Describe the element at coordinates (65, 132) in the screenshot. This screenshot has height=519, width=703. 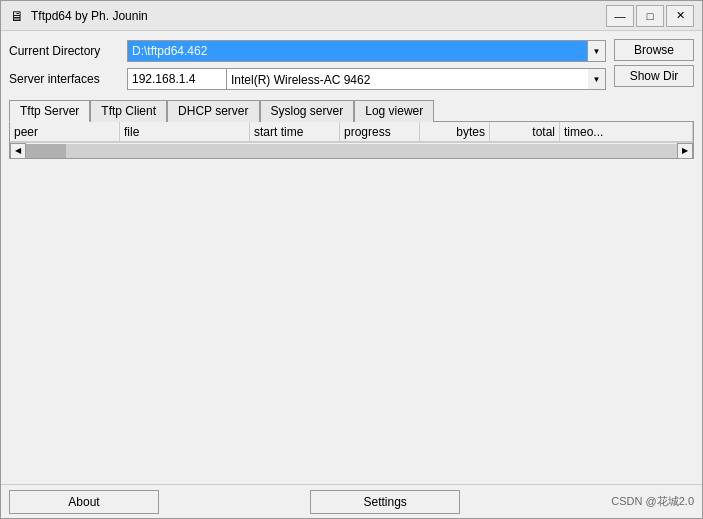
I see `col-header-peer: peer` at that location.